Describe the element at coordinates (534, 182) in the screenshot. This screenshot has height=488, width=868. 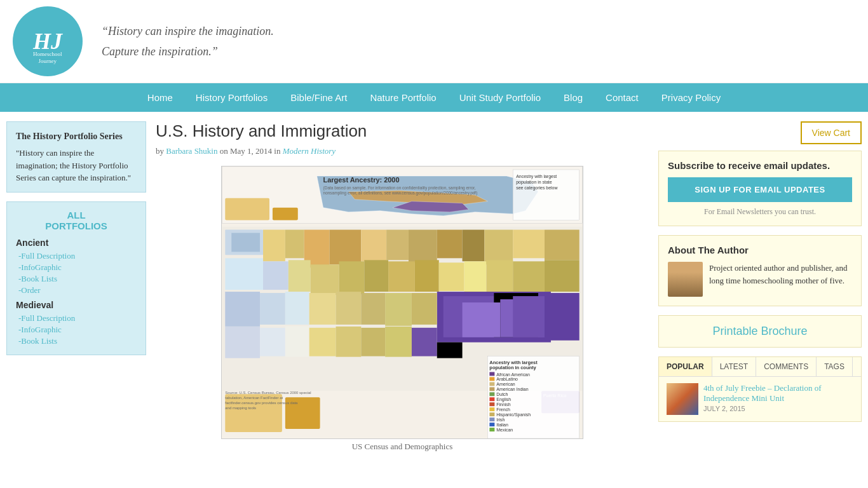
I see `svg-text: population in state` at that location.